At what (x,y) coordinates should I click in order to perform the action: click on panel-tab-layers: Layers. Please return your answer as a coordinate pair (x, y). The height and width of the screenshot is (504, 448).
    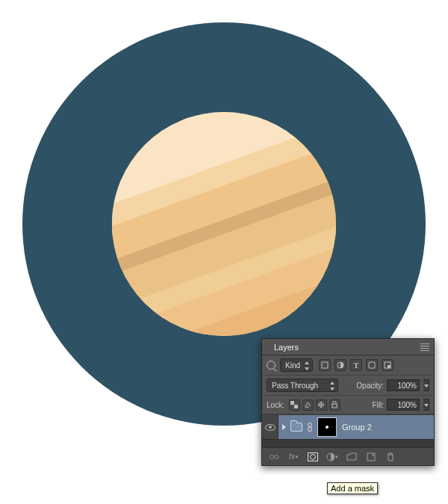
    Looking at the image, I should click on (287, 347).